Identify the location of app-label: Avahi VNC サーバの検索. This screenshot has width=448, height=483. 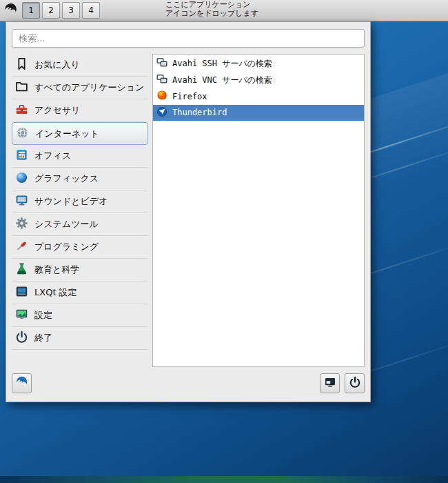
(222, 80).